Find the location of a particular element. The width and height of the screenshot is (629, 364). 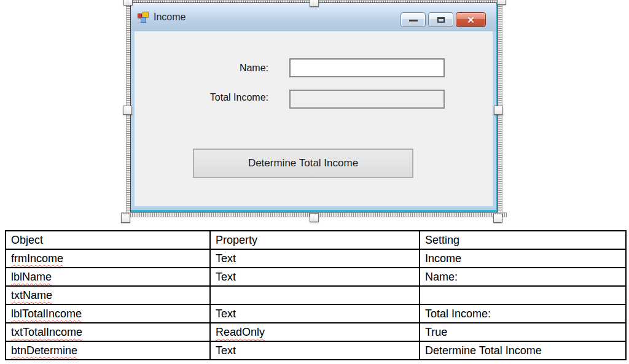

table-row: txtName is located at coordinates (316, 295).